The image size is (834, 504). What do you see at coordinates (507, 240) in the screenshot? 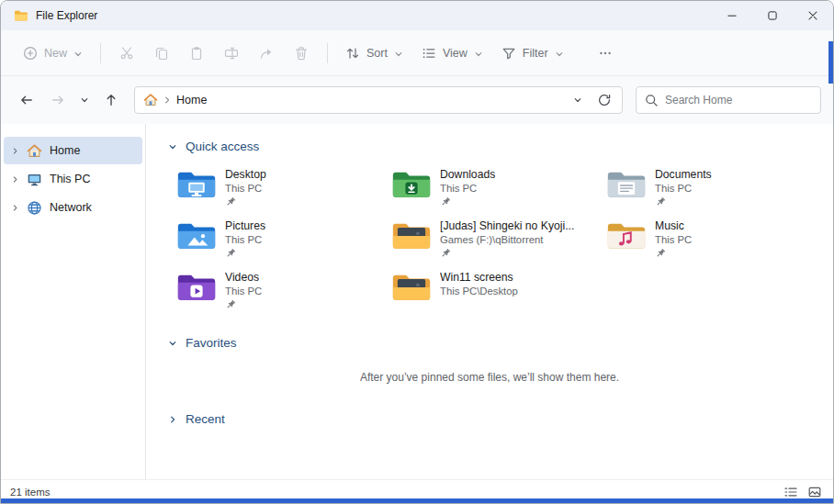
I see `file-location: Games (F:)\qBittorrent` at bounding box center [507, 240].